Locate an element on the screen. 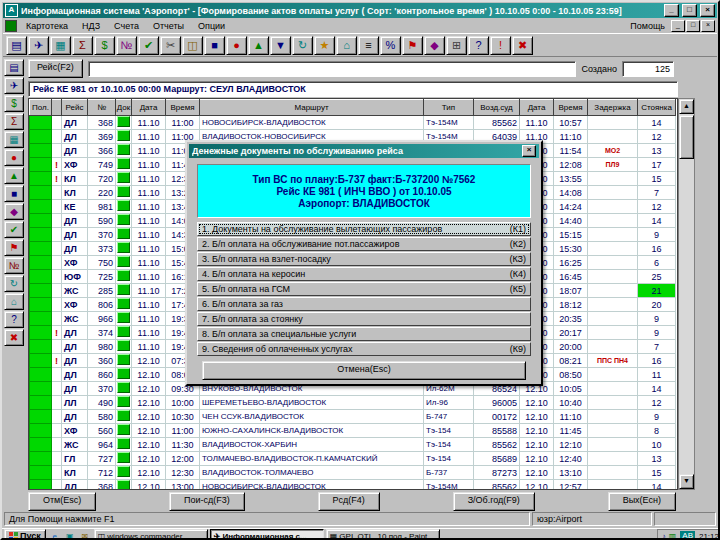  toolbar-button-flight-icon: ✈ is located at coordinates (38, 46).